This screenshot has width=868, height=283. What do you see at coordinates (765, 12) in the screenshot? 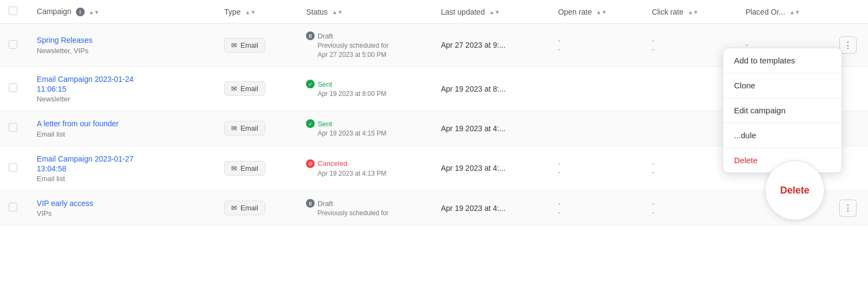
I see `placed-orders-column-label: Placed Or...` at bounding box center [765, 12].